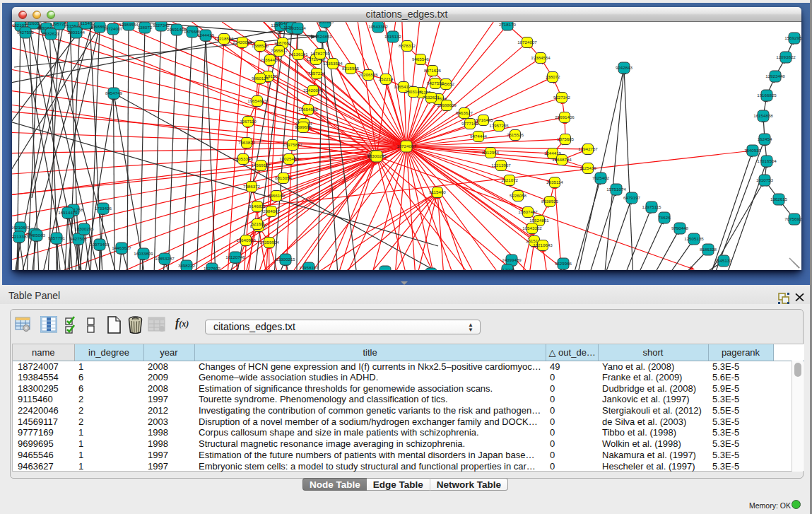 Image resolution: width=812 pixels, height=514 pixels. Describe the element at coordinates (588, 168) in the screenshot. I see `svg-text: 1125419` at that location.